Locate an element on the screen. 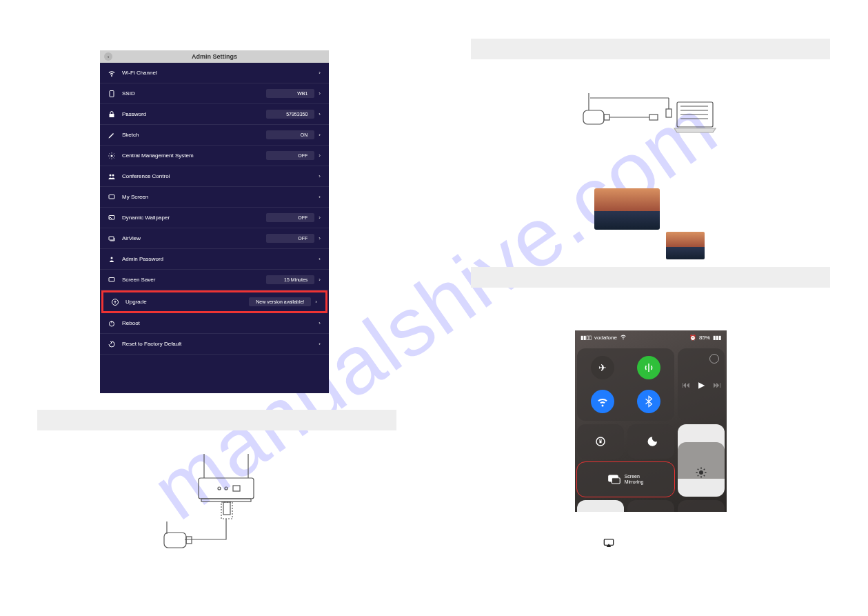  upgrade-icon is located at coordinates (115, 302).